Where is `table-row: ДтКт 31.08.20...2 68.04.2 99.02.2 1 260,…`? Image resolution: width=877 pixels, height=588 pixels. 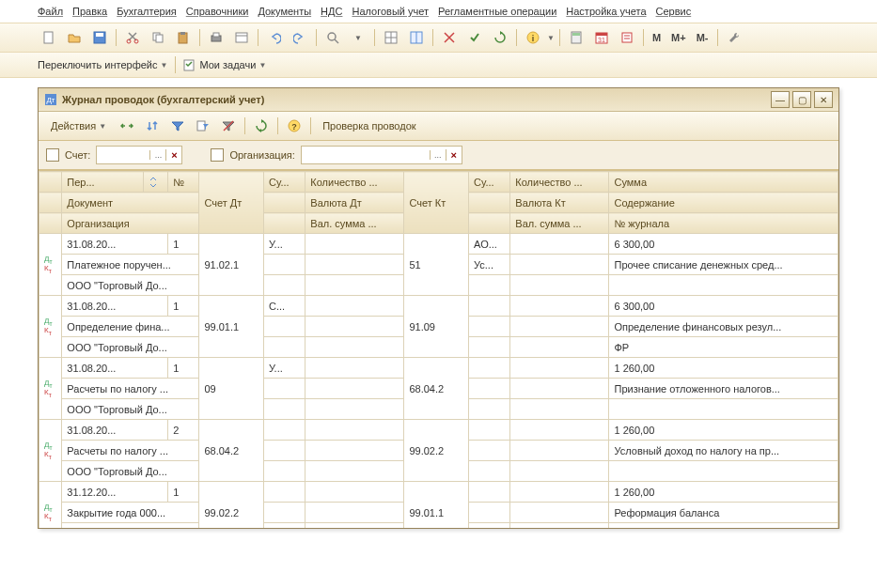 table-row: ДтКт 31.08.20...2 68.04.2 99.02.2 1 260,… is located at coordinates (439, 430).